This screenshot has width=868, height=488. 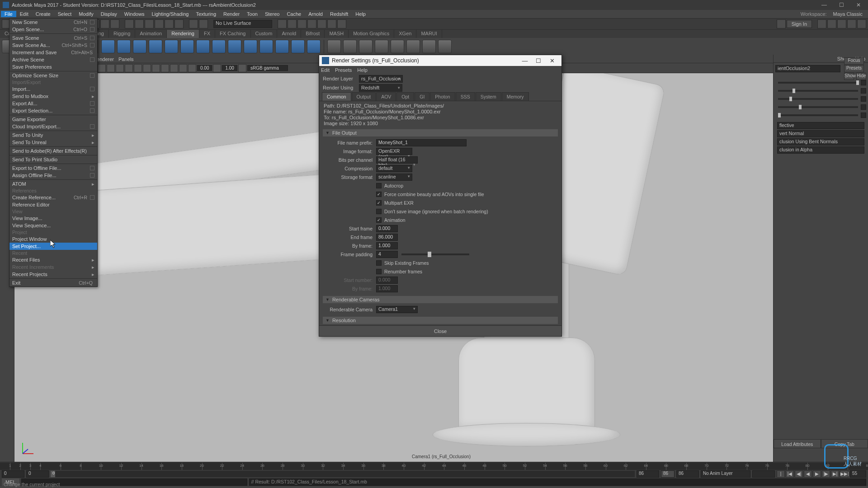 I want to click on render-using-dropdown: Redshift, so click(x=381, y=88).